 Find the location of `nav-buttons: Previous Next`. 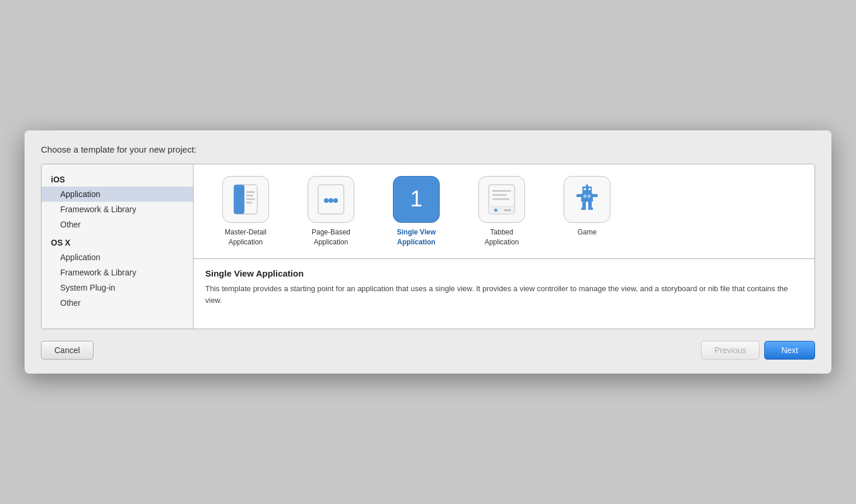

nav-buttons: Previous Next is located at coordinates (758, 350).